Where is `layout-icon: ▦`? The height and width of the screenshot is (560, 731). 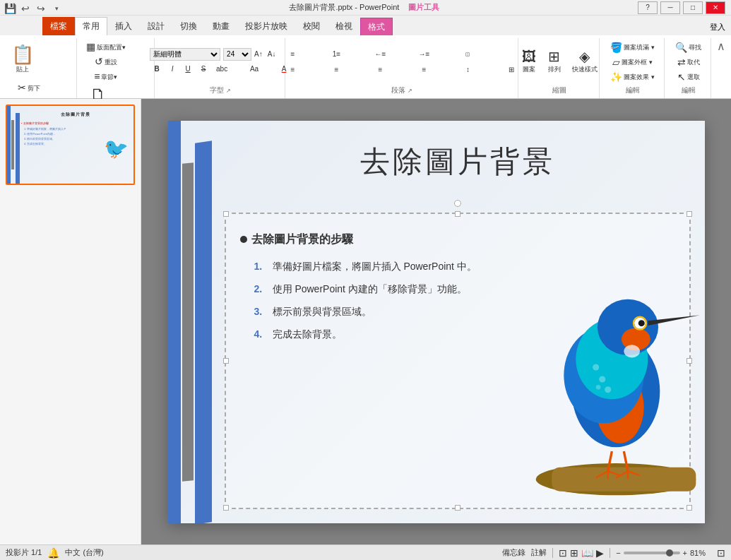 layout-icon: ▦ is located at coordinates (90, 47).